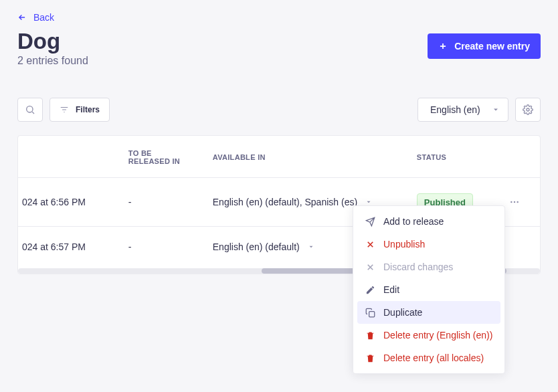  I want to click on menu-duplicate: Duplicate, so click(429, 312).